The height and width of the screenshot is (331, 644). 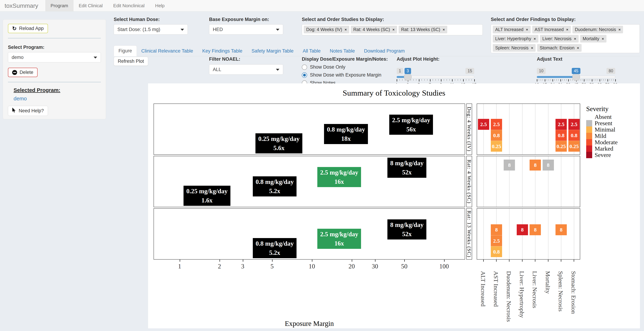 What do you see at coordinates (548, 260) in the screenshot?
I see `findings-axis-tick` at bounding box center [548, 260].